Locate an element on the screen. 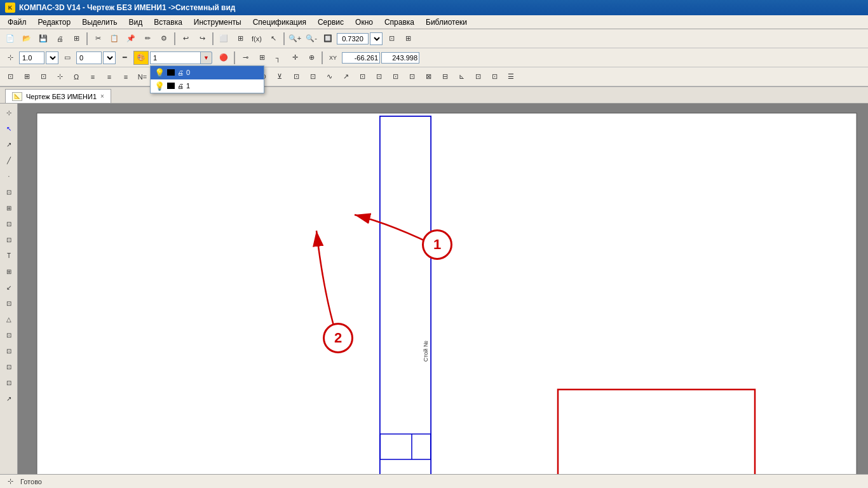 The height and width of the screenshot is (488, 868). draw4-btn: ⊹ is located at coordinates (60, 77).